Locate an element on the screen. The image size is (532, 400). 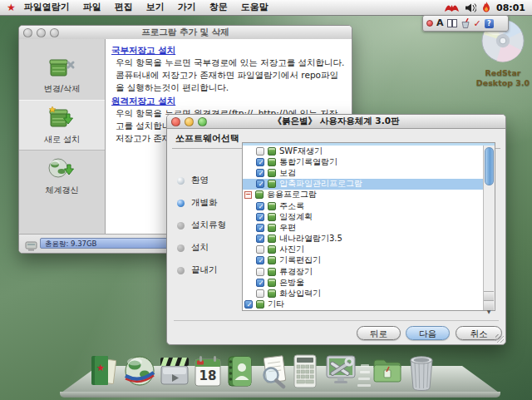
package-row: 기록편집기 is located at coordinates (363, 261).